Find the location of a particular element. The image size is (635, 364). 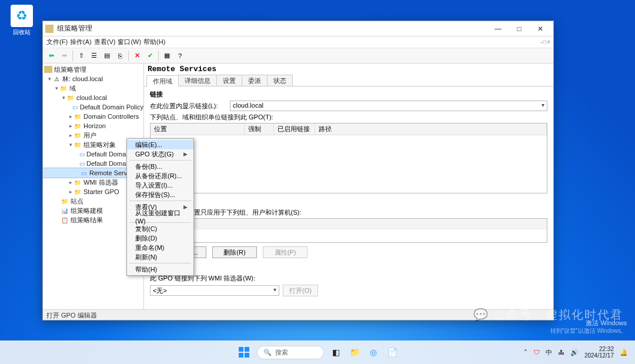

recycle-bin: ♻ 回收站 is located at coordinates (22, 21).